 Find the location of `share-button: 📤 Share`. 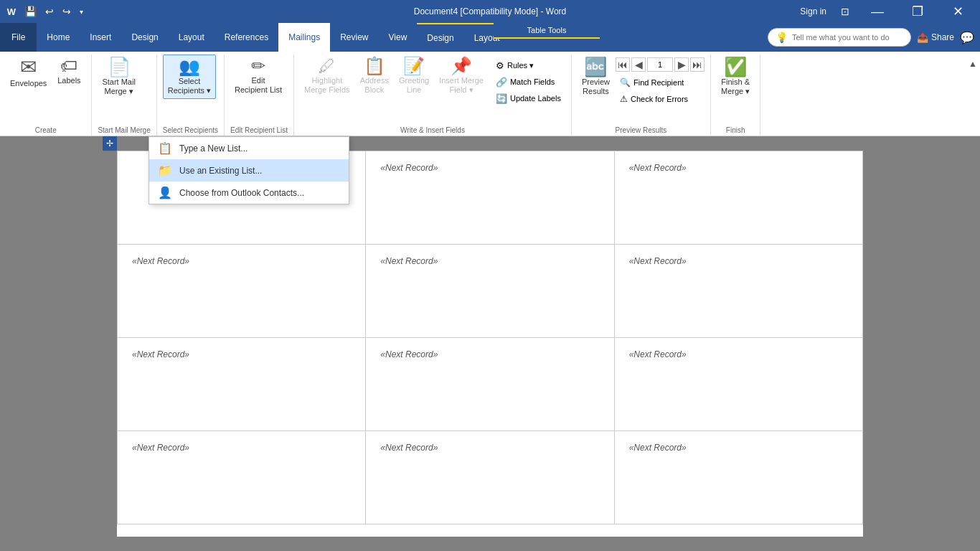

share-button: 📤 Share is located at coordinates (936, 37).